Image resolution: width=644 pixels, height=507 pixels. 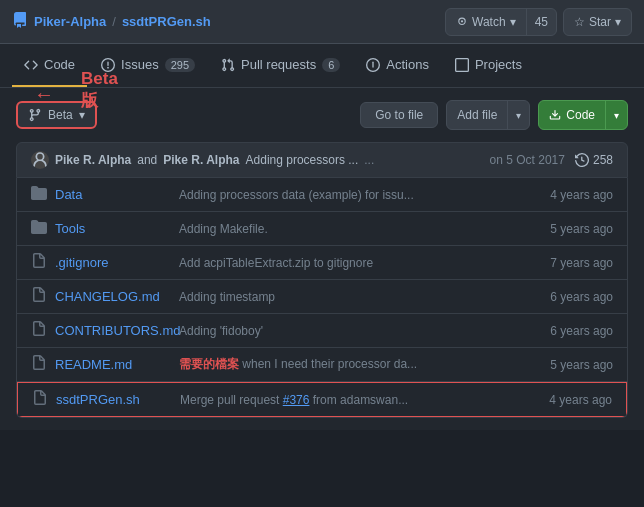 What do you see at coordinates (112, 22) in the screenshot?
I see `repo-header: Piker-Alpha / ssdtPRGen.sh` at bounding box center [112, 22].